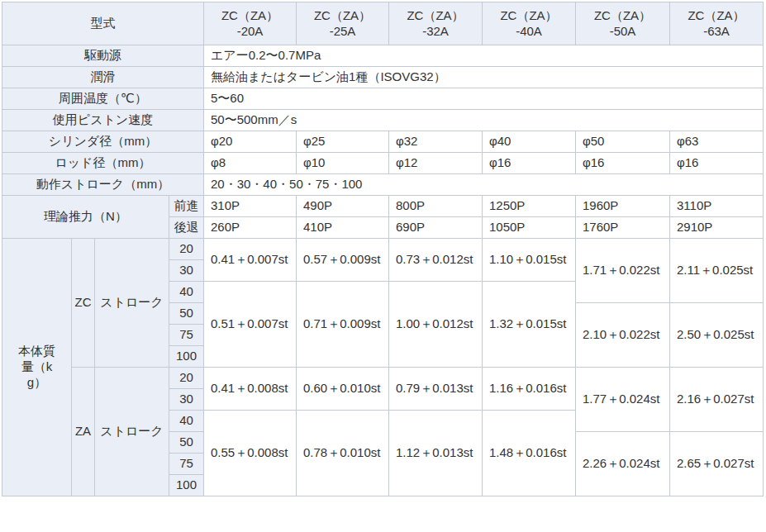  What do you see at coordinates (342, 31) in the screenshot?
I see `model-suffix: -25A` at bounding box center [342, 31].